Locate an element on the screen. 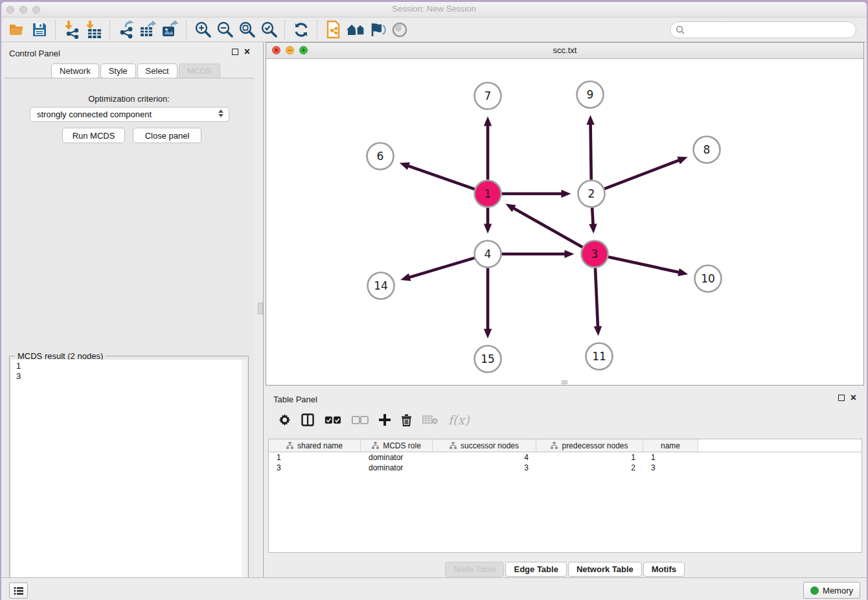  tab-network: Network is located at coordinates (75, 71).